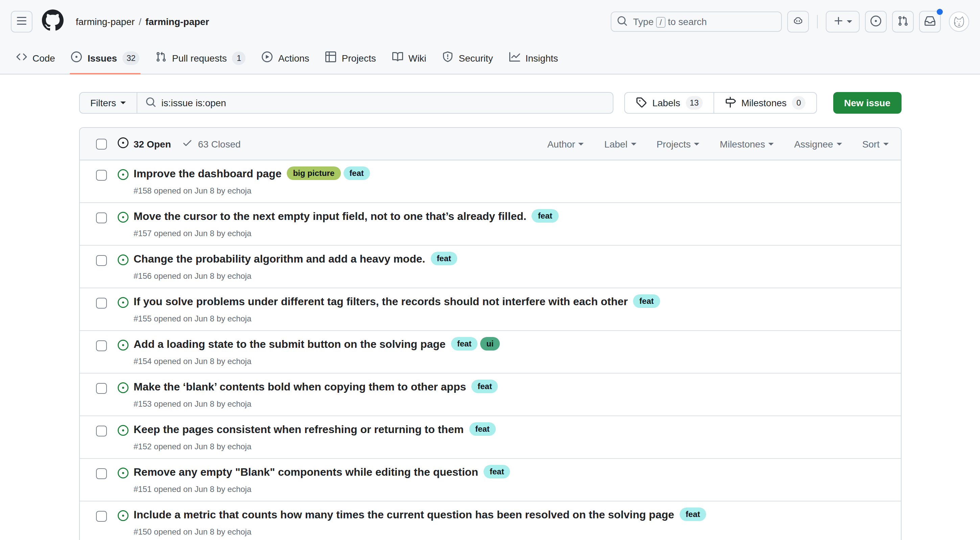 The image size is (980, 540). I want to click on issue-main: Include a metric that counts how many ti…, so click(512, 522).